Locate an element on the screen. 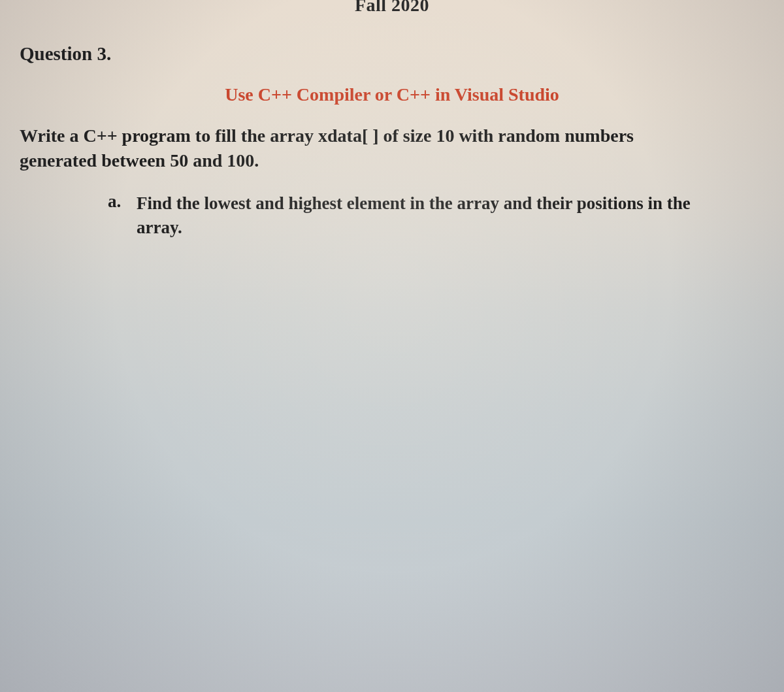 The image size is (784, 692). subpart-text: Find the lowest and highest element in t… is located at coordinates (433, 216).